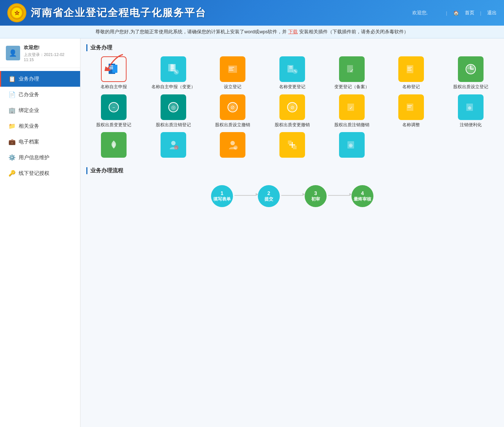 The image size is (504, 427). Describe the element at coordinates (233, 145) in the screenshot. I see `item17-icon: ◎` at that location.